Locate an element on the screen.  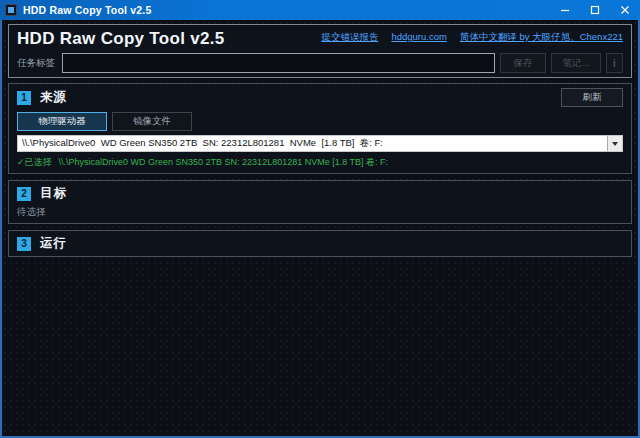
target-title: 目标 is located at coordinates (54, 194).